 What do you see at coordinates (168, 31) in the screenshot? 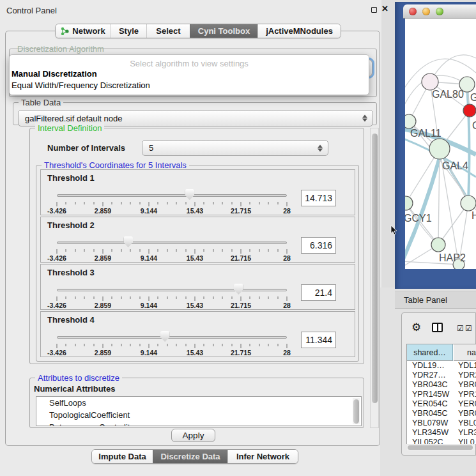
I see `tab-label: Select` at bounding box center [168, 31].